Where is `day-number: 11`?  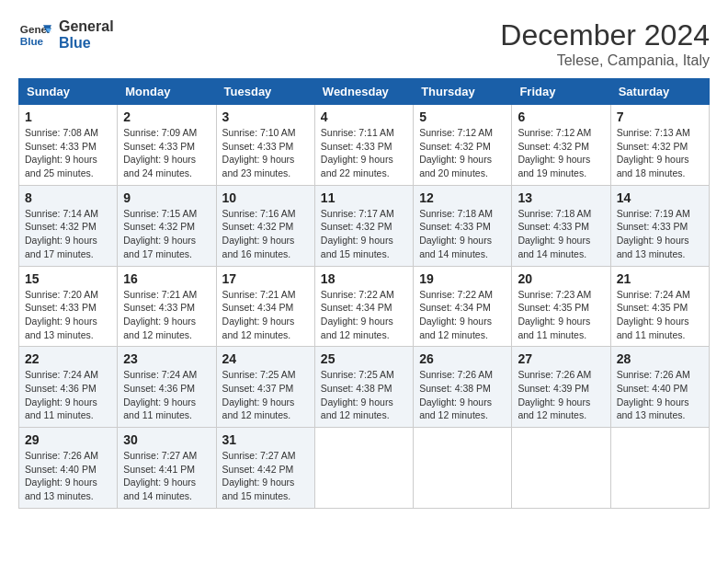
day-number: 11 is located at coordinates (364, 198).